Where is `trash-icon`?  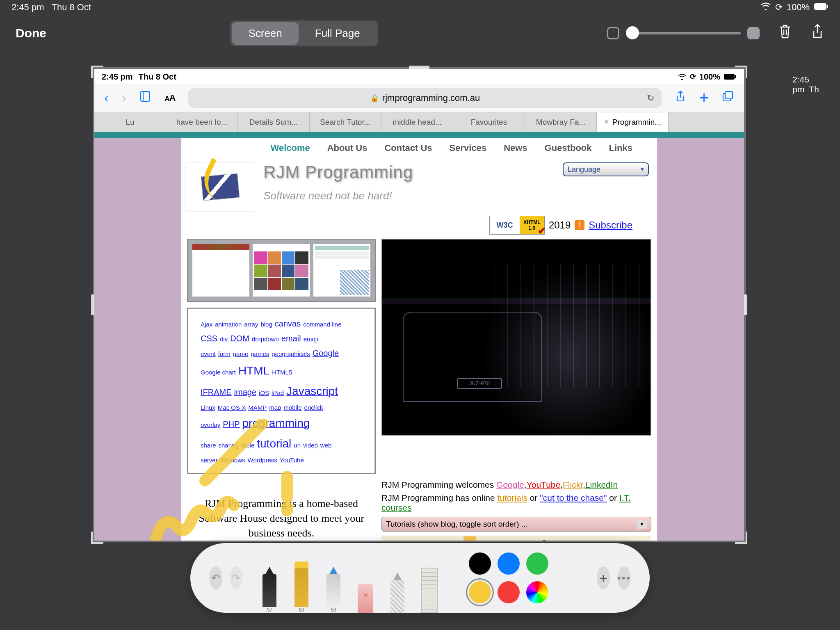
trash-icon is located at coordinates (785, 34).